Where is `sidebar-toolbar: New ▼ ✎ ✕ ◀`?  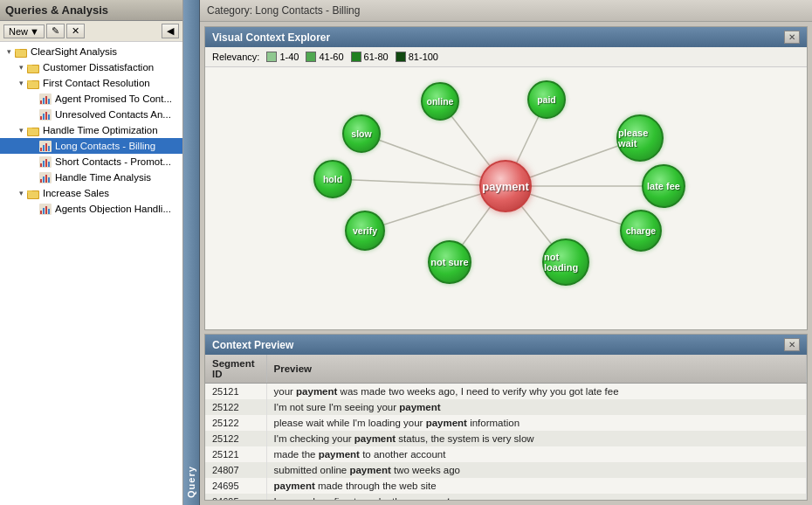 sidebar-toolbar: New ▼ ✎ ✕ ◀ is located at coordinates (91, 31).